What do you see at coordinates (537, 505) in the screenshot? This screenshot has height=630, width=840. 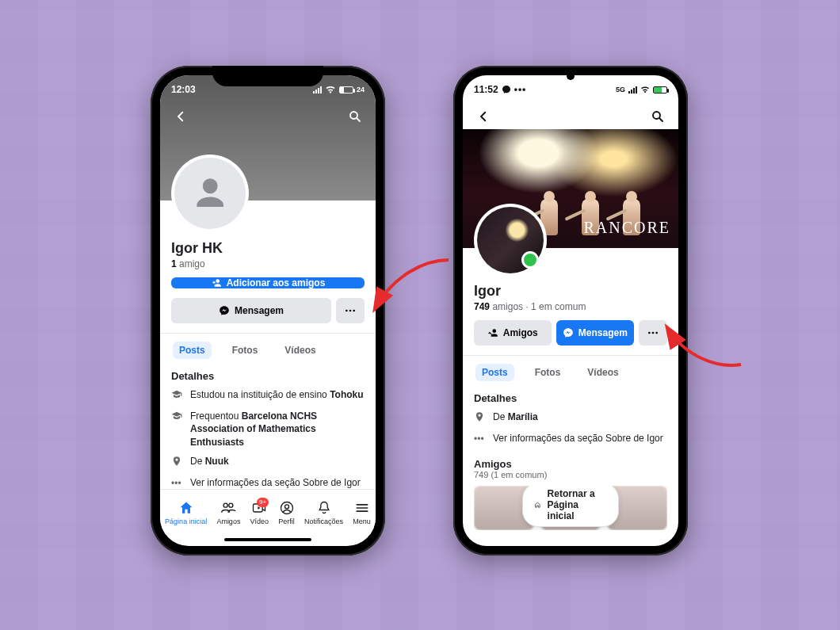 I see `home-icon` at bounding box center [537, 505].